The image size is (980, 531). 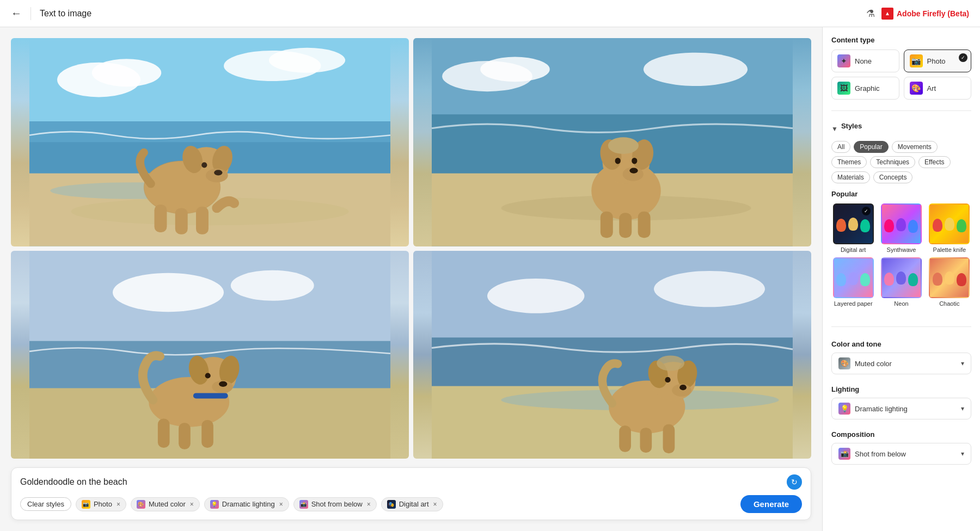 What do you see at coordinates (916, 88) in the screenshot?
I see `art-icon: 🎨` at bounding box center [916, 88].